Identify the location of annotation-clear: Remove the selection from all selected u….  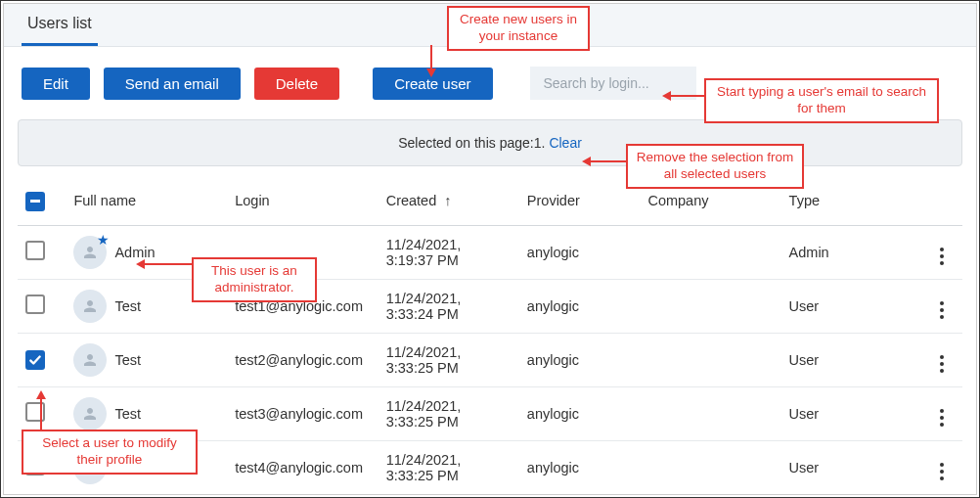
(715, 166).